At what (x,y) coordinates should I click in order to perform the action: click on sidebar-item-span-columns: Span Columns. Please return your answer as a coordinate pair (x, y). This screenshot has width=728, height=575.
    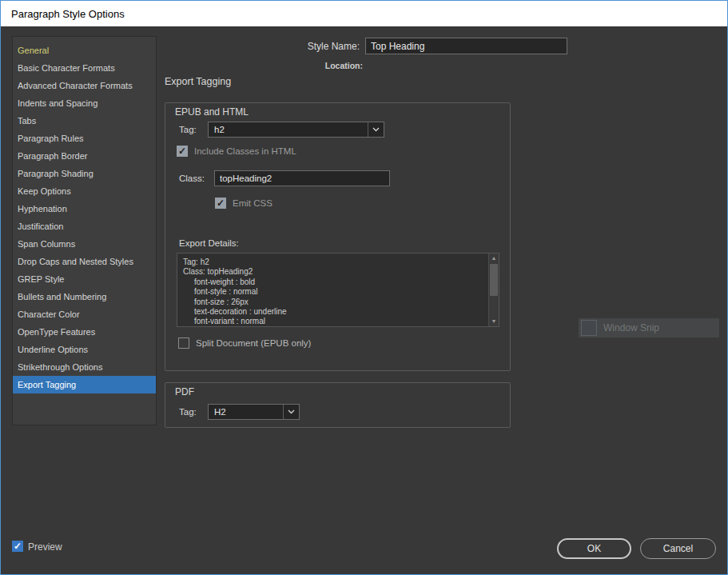
    Looking at the image, I should click on (85, 244).